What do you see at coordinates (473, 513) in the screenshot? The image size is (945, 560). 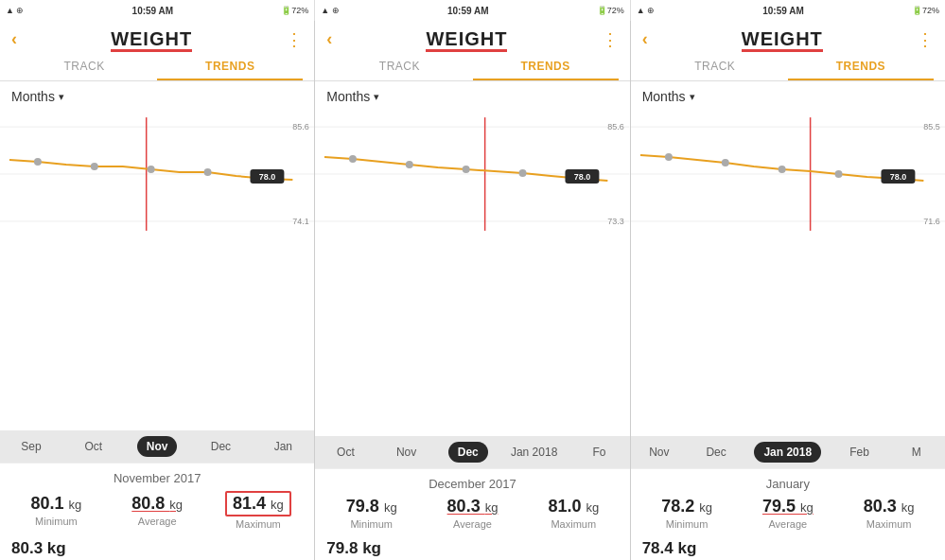 I see `stat-avg-2: 80.3 kg Average` at bounding box center [473, 513].